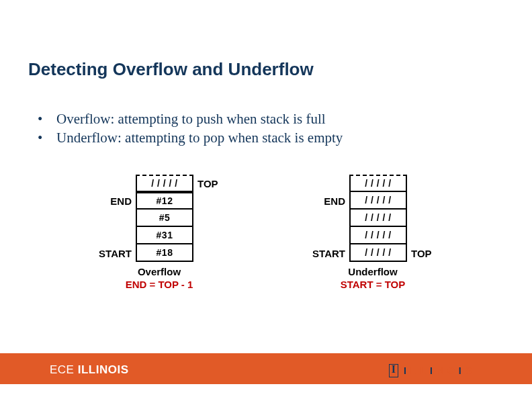 The width and height of the screenshot is (532, 411). What do you see at coordinates (373, 218) in the screenshot?
I see `underflow-stack: / / / / / END / / / / / / / / / / / / / …` at bounding box center [373, 218].